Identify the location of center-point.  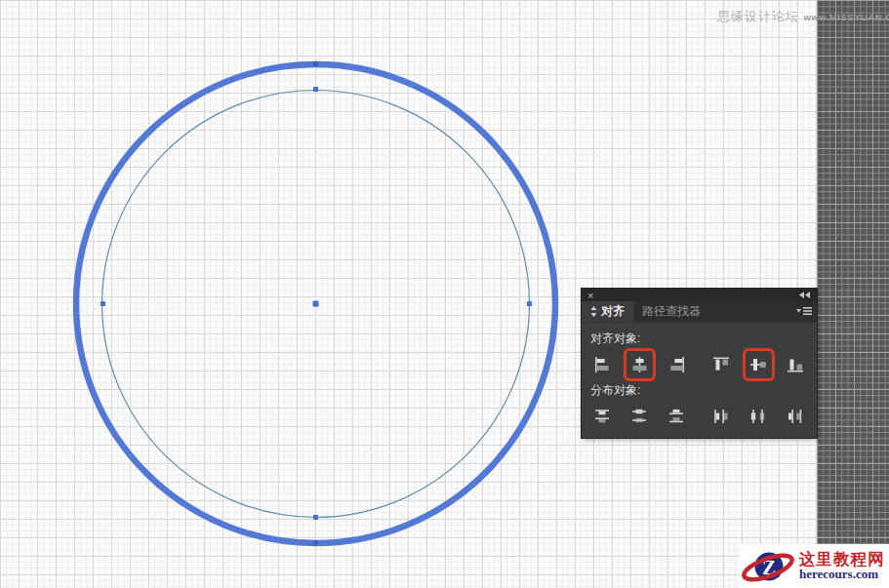
(316, 304).